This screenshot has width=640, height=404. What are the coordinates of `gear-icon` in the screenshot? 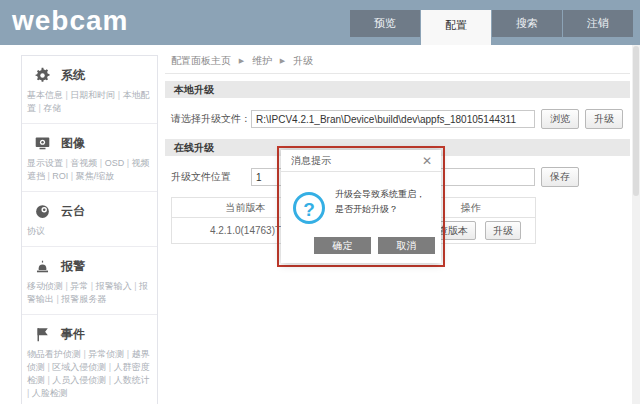 It's located at (42, 76).